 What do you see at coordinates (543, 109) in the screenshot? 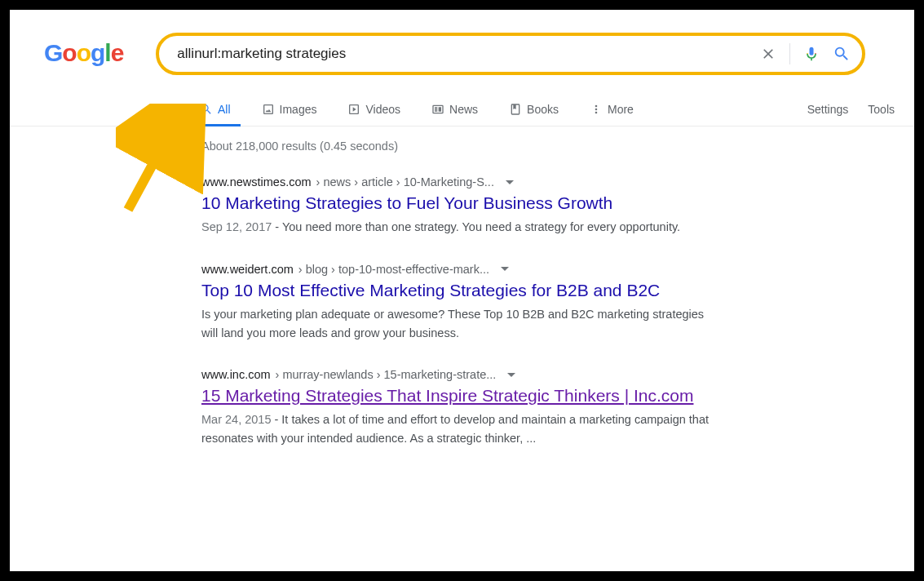
I see `tab-label: Books` at bounding box center [543, 109].